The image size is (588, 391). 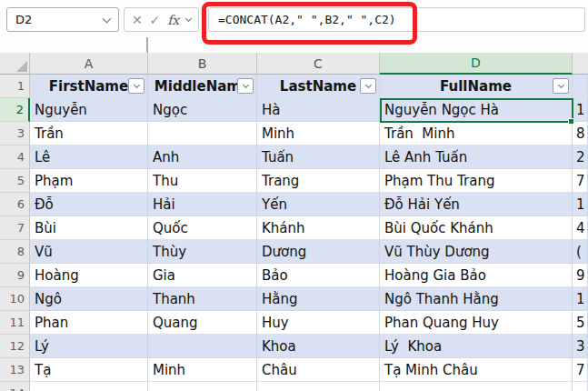 What do you see at coordinates (318, 181) in the screenshot?
I see `cell-c5: Trang` at bounding box center [318, 181].